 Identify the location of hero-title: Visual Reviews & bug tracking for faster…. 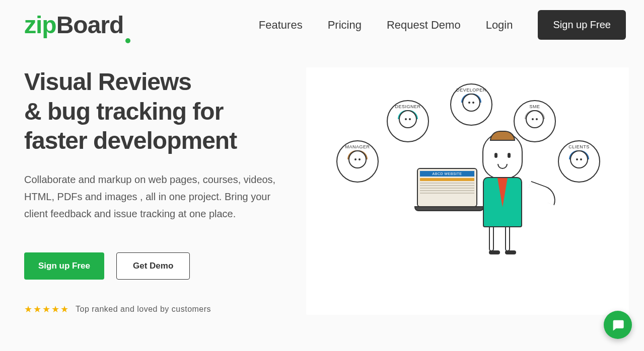
(160, 112).